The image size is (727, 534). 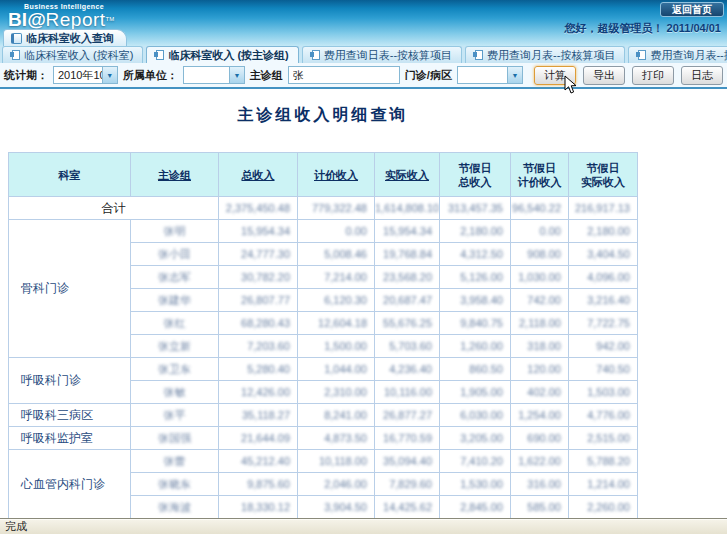 I want to click on col-header-3: 计价收入, so click(x=336, y=175).